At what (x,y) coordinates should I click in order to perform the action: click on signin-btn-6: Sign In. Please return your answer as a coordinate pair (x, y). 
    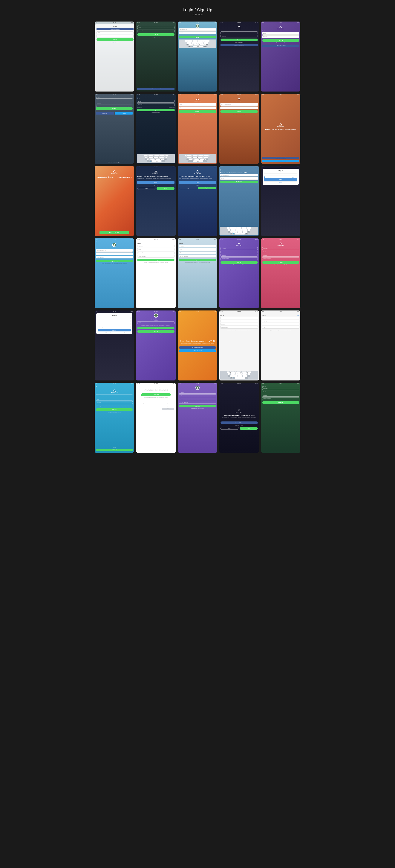
    Looking at the image, I should click on (114, 108).